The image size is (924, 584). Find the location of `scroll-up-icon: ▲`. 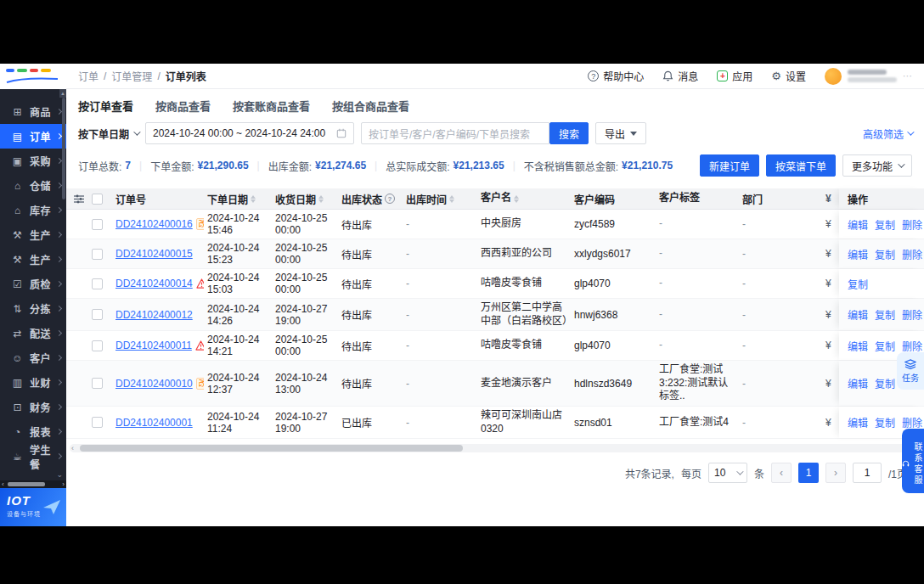

scroll-up-icon: ▲ is located at coordinates (63, 93).